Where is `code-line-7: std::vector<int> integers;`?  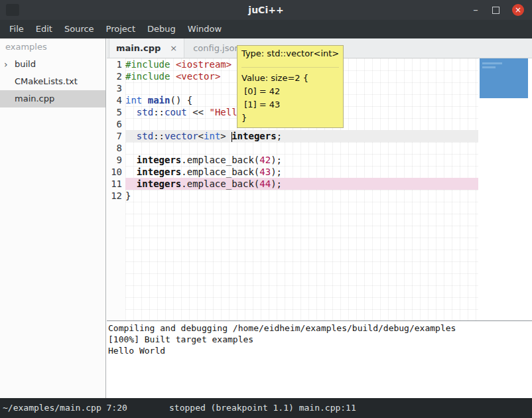 code-line-7: std::vector<int> integers; is located at coordinates (302, 136).